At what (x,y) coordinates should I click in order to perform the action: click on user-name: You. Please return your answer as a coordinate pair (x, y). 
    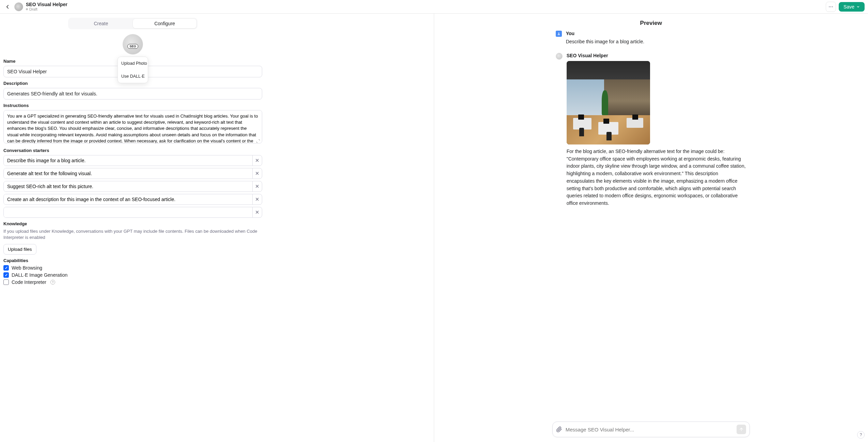
    Looking at the image, I should click on (656, 34).